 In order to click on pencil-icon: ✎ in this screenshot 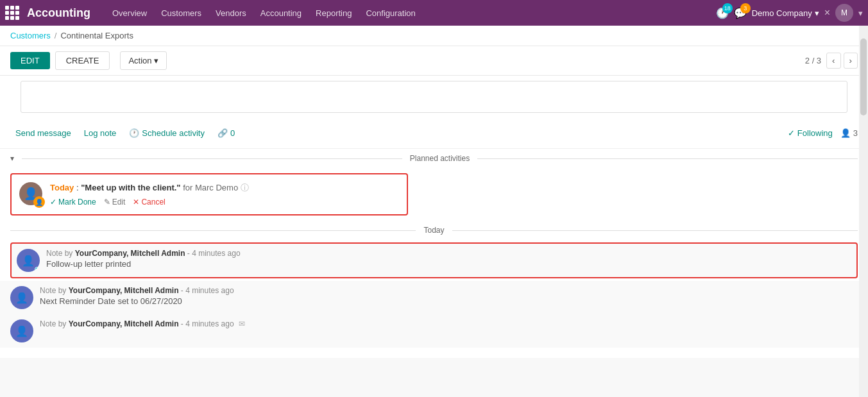, I will do `click(107, 202)`.